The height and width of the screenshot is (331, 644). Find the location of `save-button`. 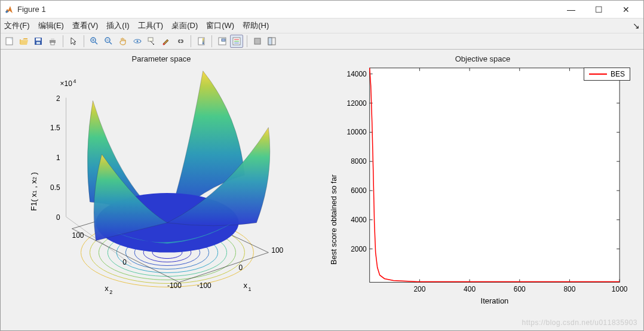

save-button is located at coordinates (38, 41).